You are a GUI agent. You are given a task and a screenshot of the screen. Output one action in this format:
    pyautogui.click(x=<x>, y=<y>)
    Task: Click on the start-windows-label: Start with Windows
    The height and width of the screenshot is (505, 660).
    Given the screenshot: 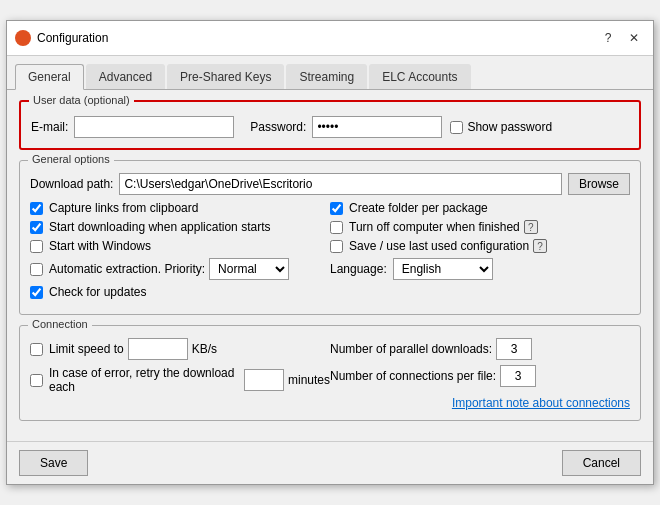 What is the action you would take?
    pyautogui.click(x=100, y=246)
    